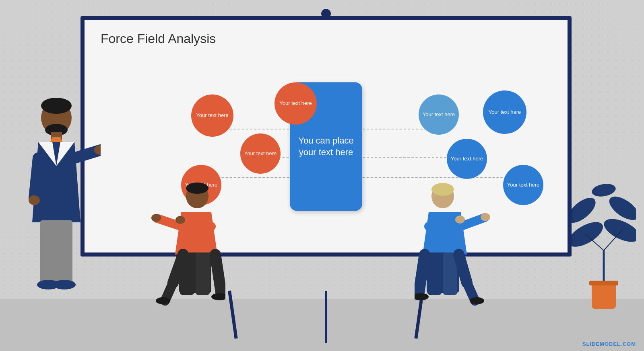 Image resolution: width=644 pixels, height=351 pixels. I want to click on circle-left-1: Your text here, so click(213, 116).